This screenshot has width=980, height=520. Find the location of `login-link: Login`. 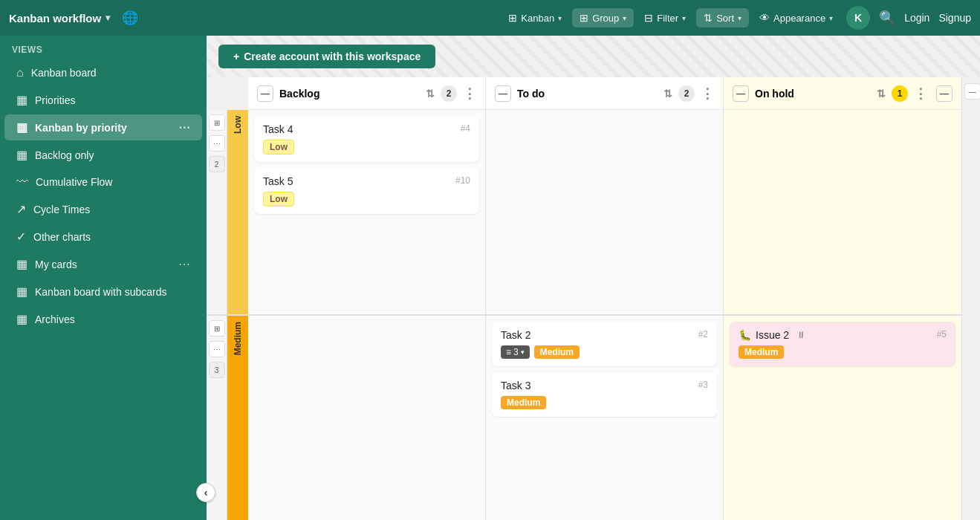

login-link: Login is located at coordinates (917, 18).